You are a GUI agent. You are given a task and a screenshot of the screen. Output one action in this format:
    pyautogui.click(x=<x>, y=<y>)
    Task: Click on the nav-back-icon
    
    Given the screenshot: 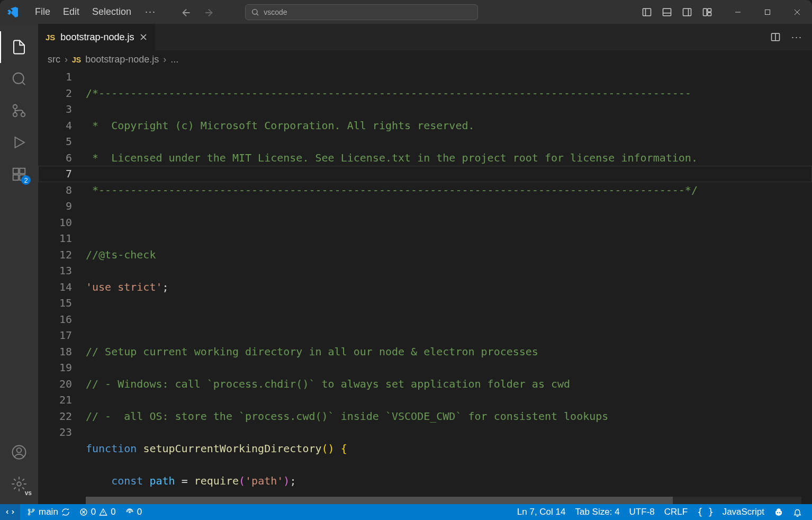 What is the action you would take?
    pyautogui.click(x=186, y=12)
    